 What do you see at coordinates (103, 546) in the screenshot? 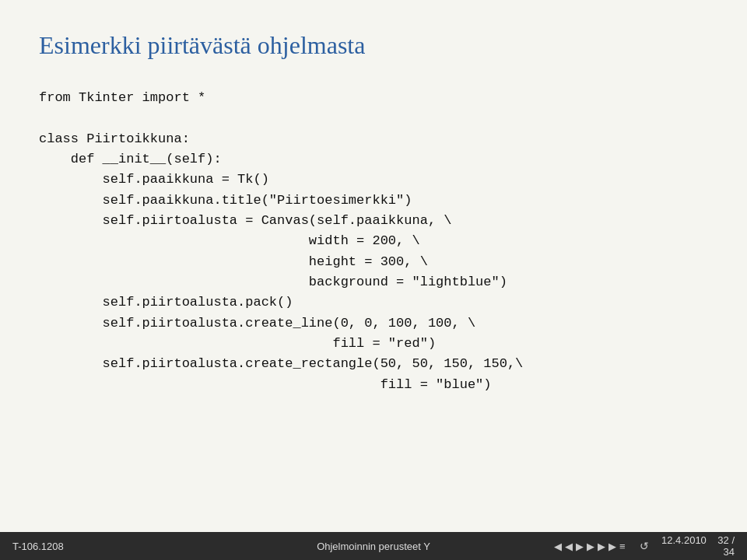
I see `footer-left: T-106.1208` at bounding box center [103, 546].